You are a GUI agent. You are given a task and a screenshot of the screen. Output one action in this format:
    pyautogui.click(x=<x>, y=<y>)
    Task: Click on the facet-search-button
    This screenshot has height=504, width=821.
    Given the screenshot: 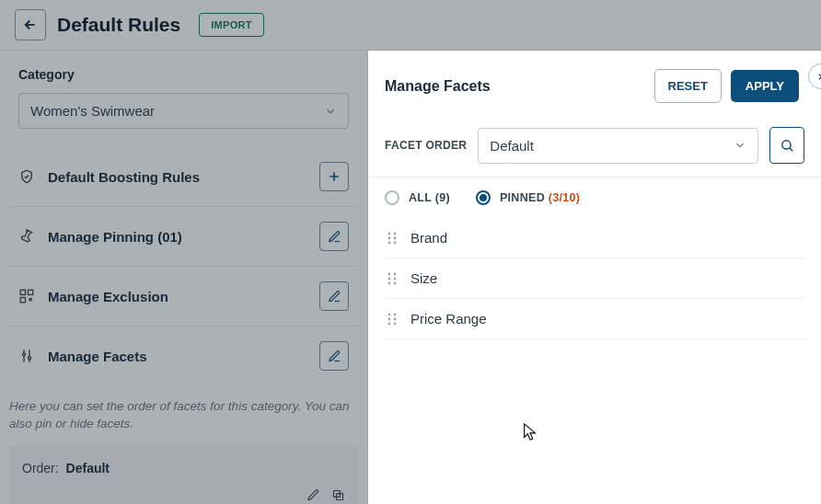 What is the action you would take?
    pyautogui.click(x=787, y=145)
    